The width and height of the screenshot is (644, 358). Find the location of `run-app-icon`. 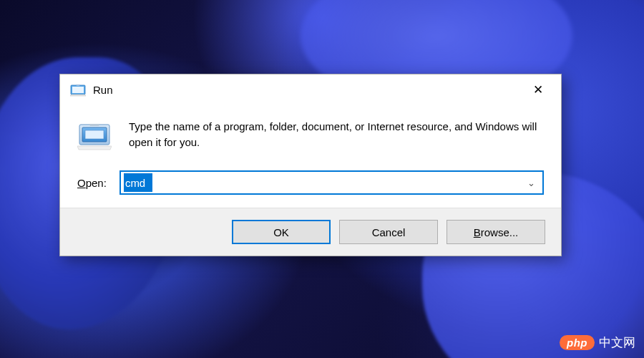

run-app-icon is located at coordinates (94, 135).